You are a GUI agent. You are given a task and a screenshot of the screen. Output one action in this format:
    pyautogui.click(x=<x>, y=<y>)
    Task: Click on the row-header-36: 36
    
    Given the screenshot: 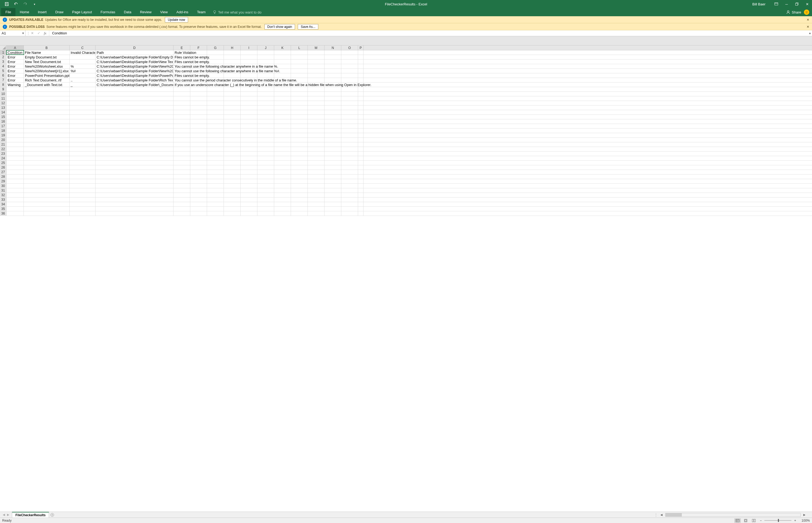 What is the action you would take?
    pyautogui.click(x=3, y=213)
    